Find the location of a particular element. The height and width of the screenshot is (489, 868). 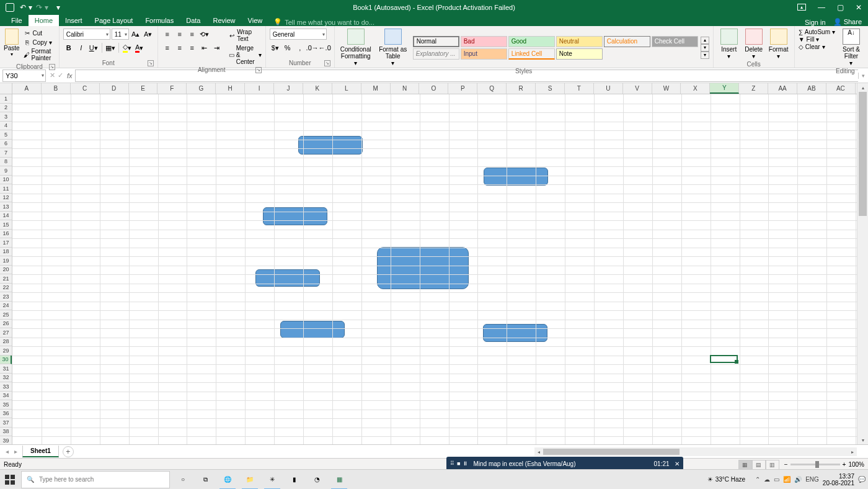

scroll-right-button: ▸ is located at coordinates (852, 452).